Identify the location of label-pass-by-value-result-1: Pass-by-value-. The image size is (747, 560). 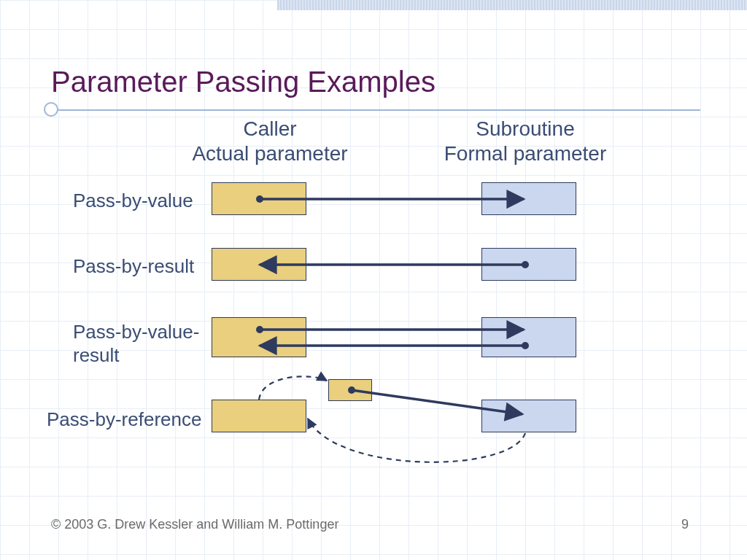
(136, 332).